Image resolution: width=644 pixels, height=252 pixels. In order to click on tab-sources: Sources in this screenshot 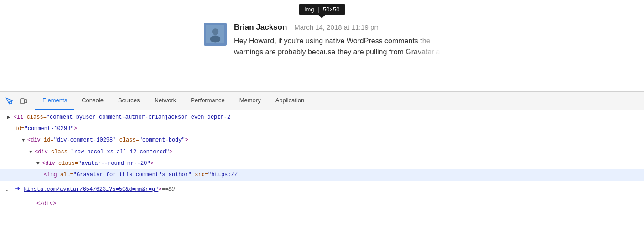, I will do `click(129, 100)`.